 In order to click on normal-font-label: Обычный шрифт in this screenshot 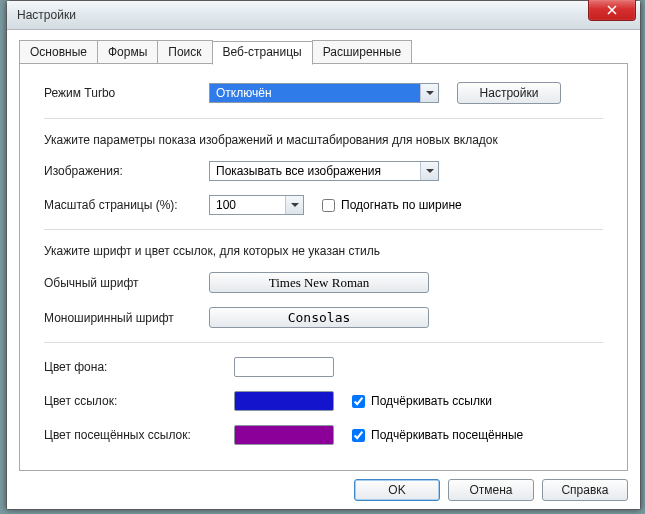, I will do `click(126, 283)`.